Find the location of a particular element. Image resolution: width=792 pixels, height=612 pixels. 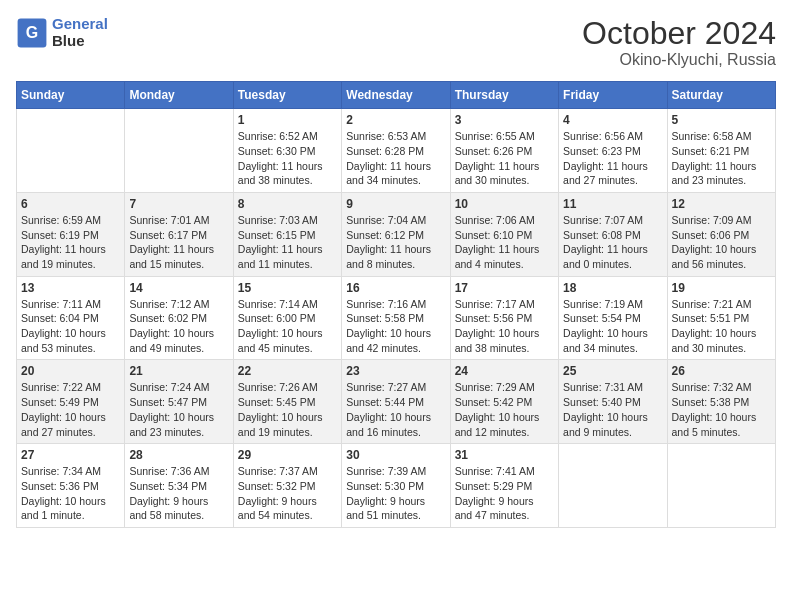

day-number: 14 is located at coordinates (178, 288).